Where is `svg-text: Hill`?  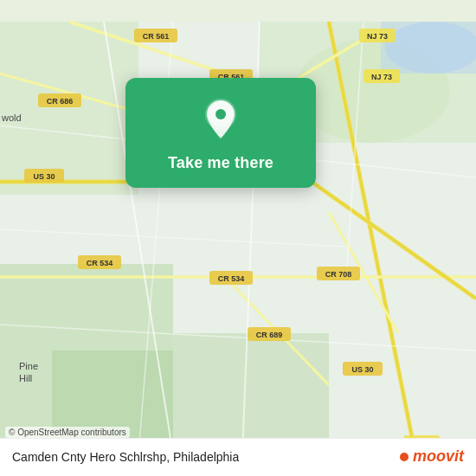
svg-text: Hill is located at coordinates (26, 378).